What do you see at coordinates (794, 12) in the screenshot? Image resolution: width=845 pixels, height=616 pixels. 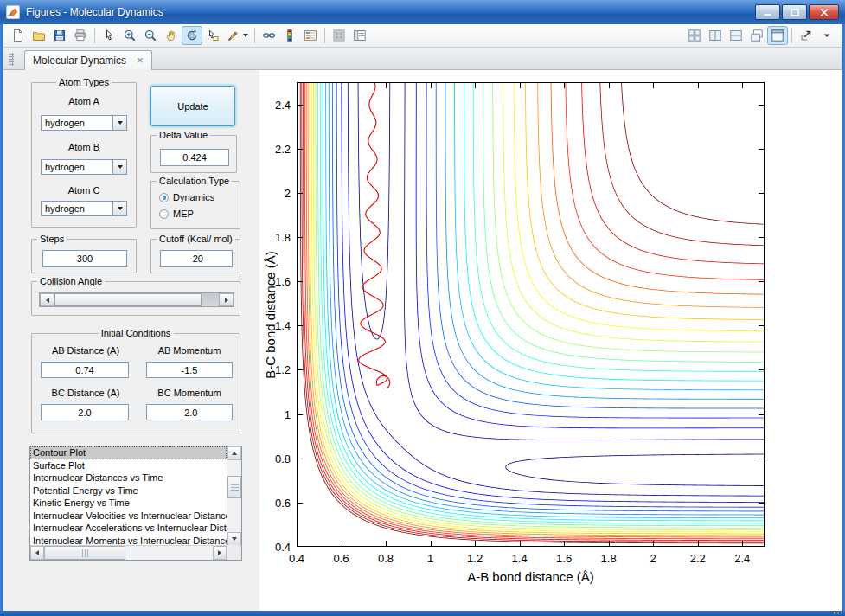 I see `maximize-button` at bounding box center [794, 12].